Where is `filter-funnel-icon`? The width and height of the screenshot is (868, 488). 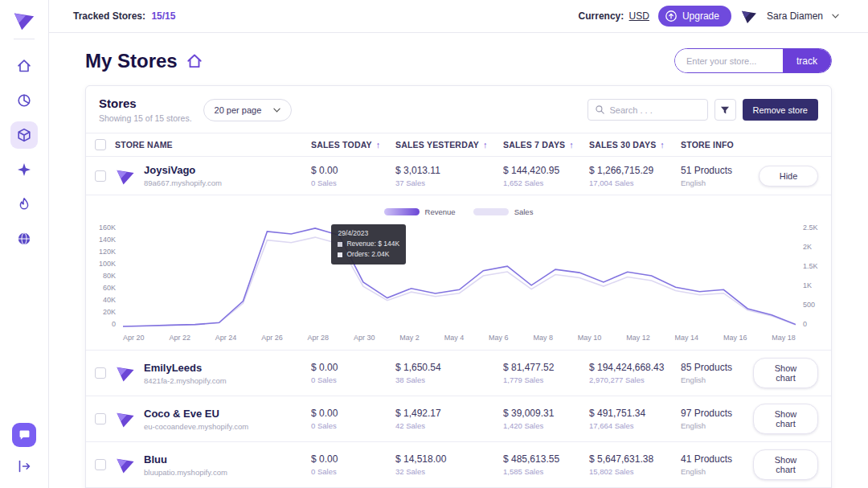
filter-funnel-icon is located at coordinates (725, 110).